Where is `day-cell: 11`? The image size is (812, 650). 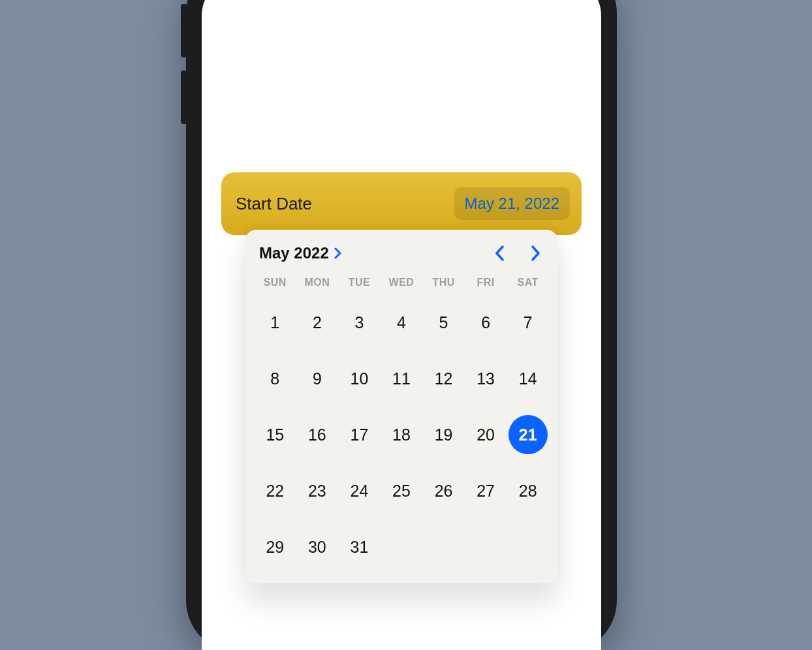
day-cell: 11 is located at coordinates (402, 379).